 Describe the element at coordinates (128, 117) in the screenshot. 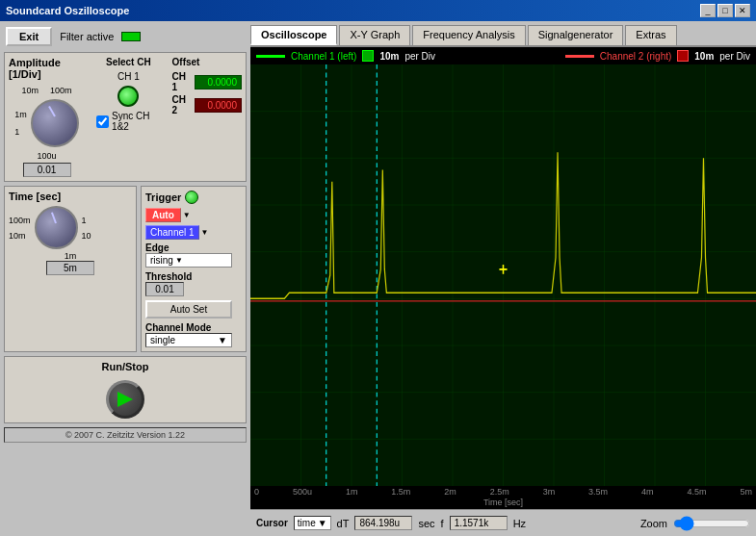

I see `select-ch-area: Select CH CH 1 Sync CH 1&2` at that location.